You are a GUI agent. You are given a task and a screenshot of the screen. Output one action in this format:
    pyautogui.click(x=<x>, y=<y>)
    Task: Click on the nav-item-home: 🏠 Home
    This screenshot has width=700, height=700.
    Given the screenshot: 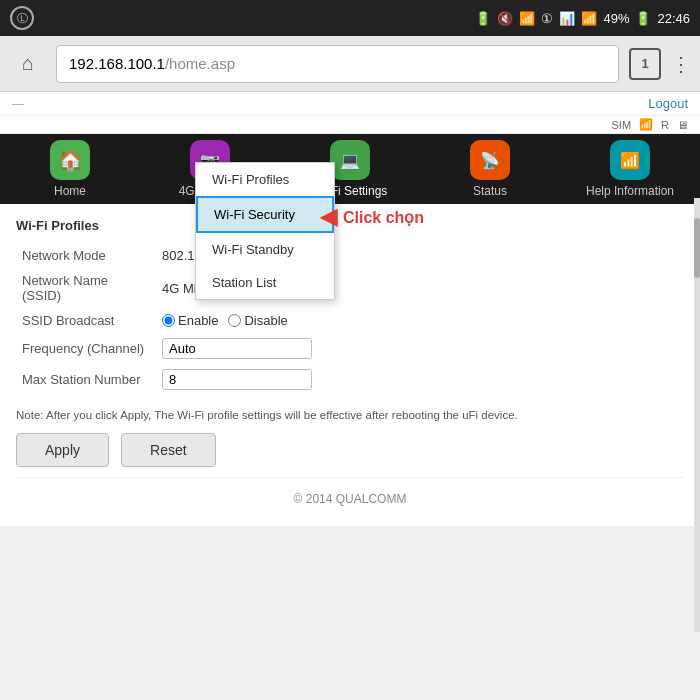 What is the action you would take?
    pyautogui.click(x=70, y=169)
    